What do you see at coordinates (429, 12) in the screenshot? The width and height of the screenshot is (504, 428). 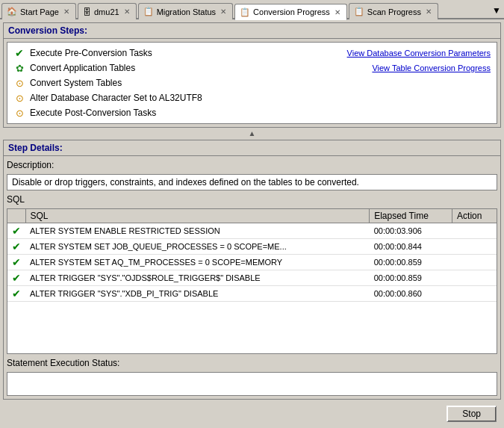 I see `tab-scan-progress-close: ✕` at bounding box center [429, 12].